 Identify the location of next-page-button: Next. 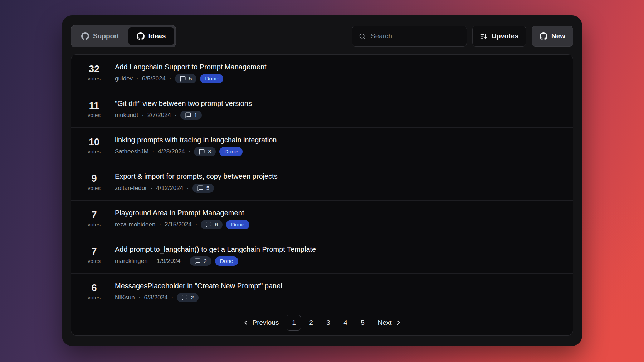
(390, 323).